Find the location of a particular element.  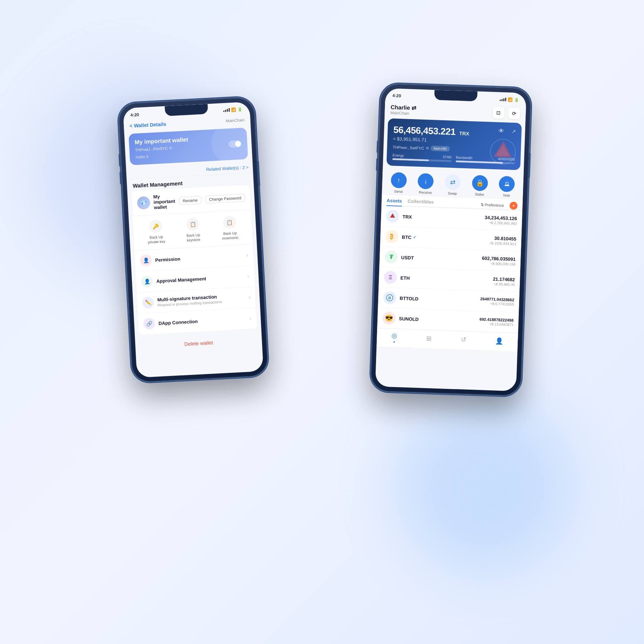

send-action: ↑ Send is located at coordinates (399, 183).